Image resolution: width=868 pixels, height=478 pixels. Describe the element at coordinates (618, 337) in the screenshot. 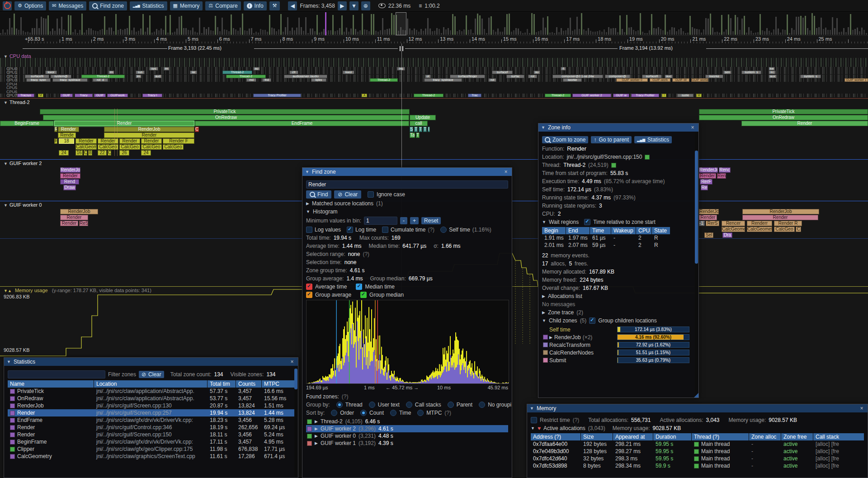

I see `child-zone-row: ▶RenderJob(×2)4.16 ms (92.60%)` at that location.